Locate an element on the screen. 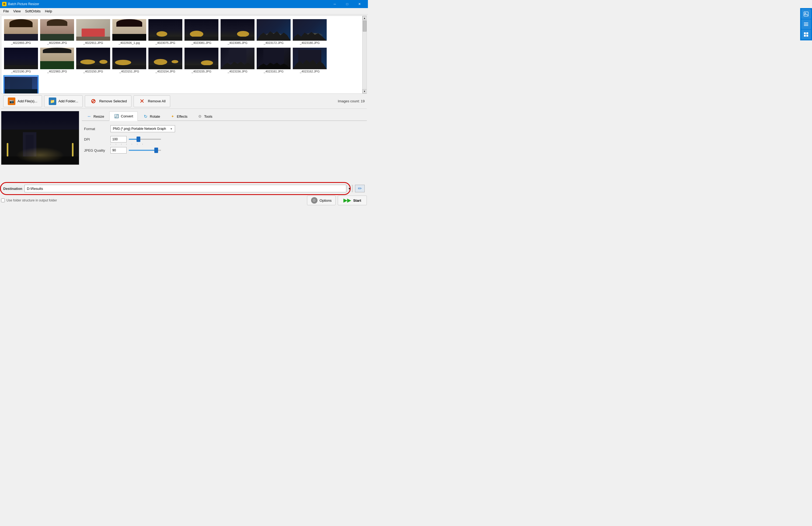 This screenshot has width=812, height=526. thumb-item: _4023081.JPG is located at coordinates (201, 32).